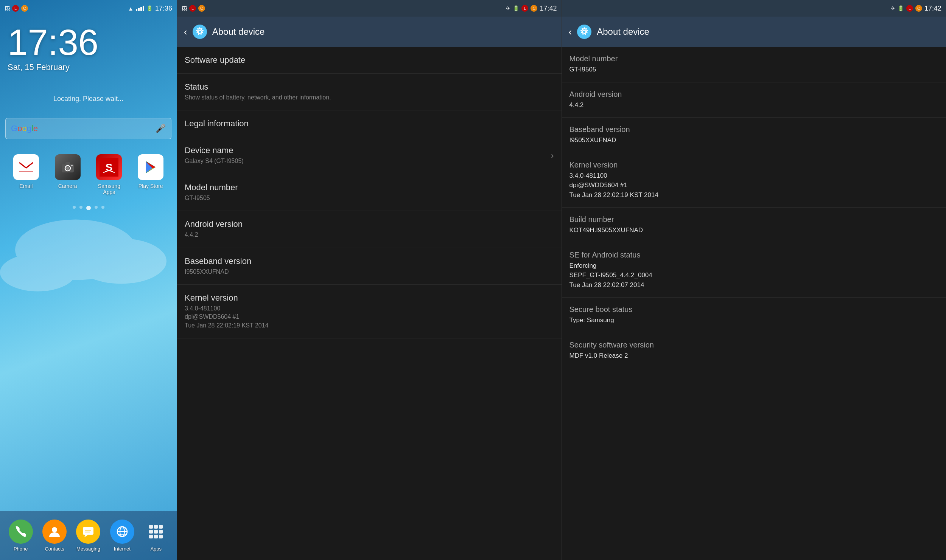  Describe the element at coordinates (534, 8) in the screenshot. I see `taskbar2-icon-left: C` at that location.